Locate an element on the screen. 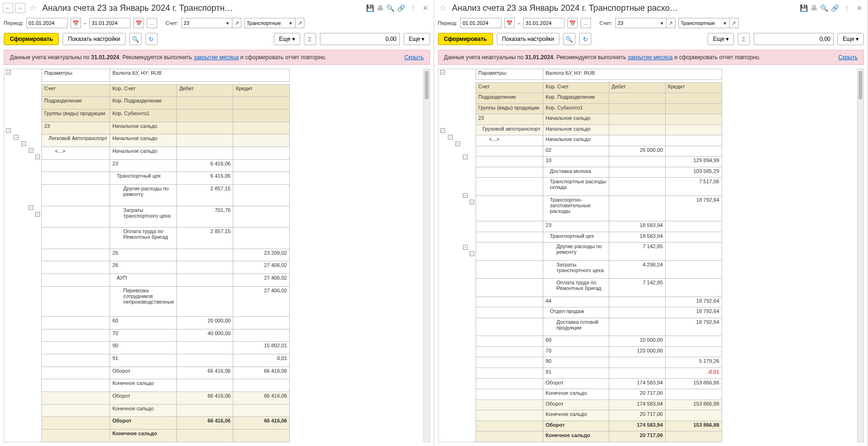 This screenshot has width=868, height=446. params-value: Валюта БУ, НУ: RUB is located at coordinates (632, 74).